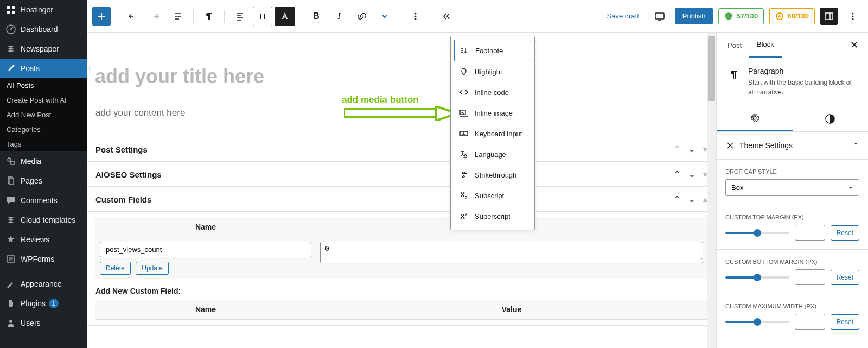 This screenshot has height=348, width=868. What do you see at coordinates (362, 16) in the screenshot?
I see `link-button` at bounding box center [362, 16].